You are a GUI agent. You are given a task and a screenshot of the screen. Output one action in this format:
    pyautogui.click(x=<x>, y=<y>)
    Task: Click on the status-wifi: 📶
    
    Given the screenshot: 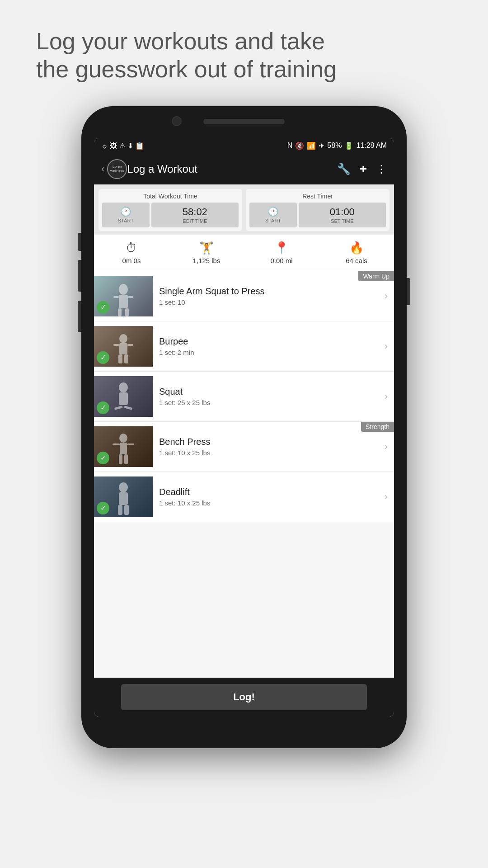 What is the action you would take?
    pyautogui.click(x=311, y=146)
    